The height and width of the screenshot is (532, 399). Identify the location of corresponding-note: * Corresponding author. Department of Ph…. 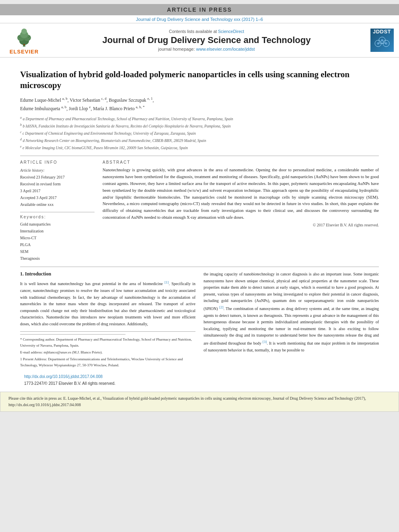
(108, 343).